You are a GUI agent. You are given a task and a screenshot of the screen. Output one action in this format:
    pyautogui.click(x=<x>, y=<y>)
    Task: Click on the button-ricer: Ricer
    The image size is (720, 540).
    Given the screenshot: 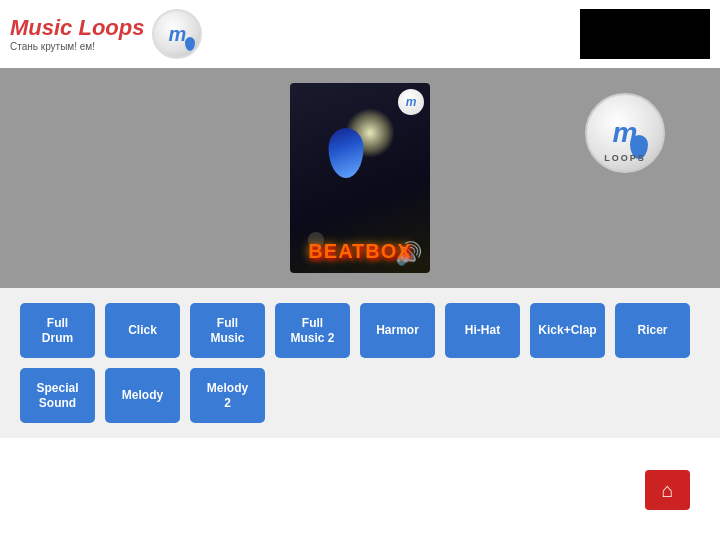 What is the action you would take?
    pyautogui.click(x=652, y=330)
    